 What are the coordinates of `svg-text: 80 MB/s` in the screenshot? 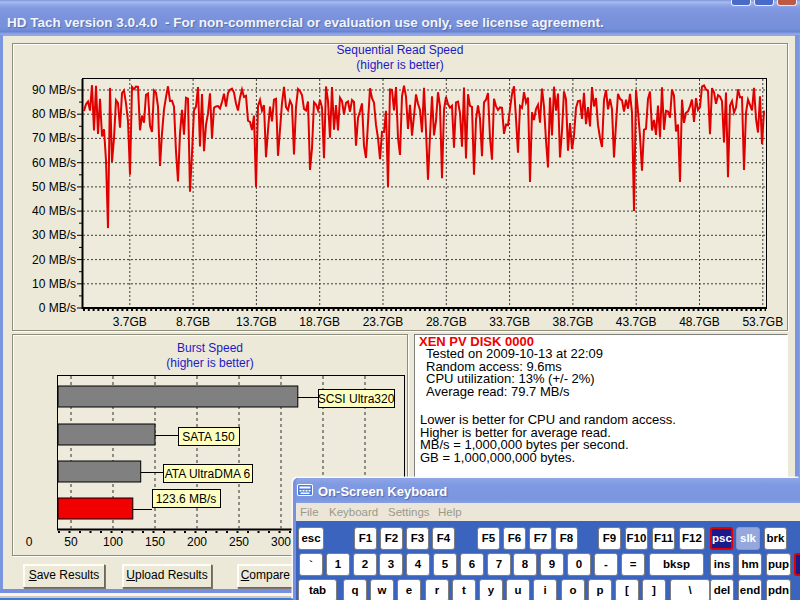 It's located at (54, 114).